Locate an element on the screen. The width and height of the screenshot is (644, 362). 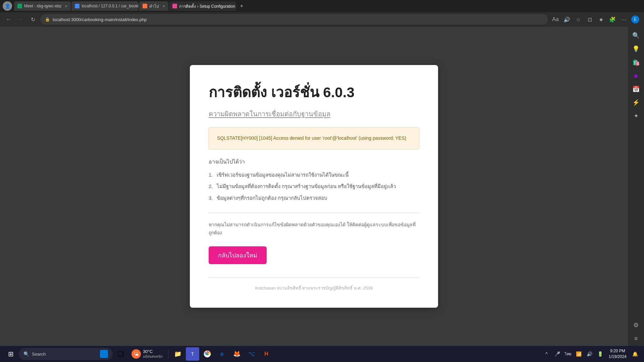
taskbar-search-text: Search is located at coordinates (39, 354).